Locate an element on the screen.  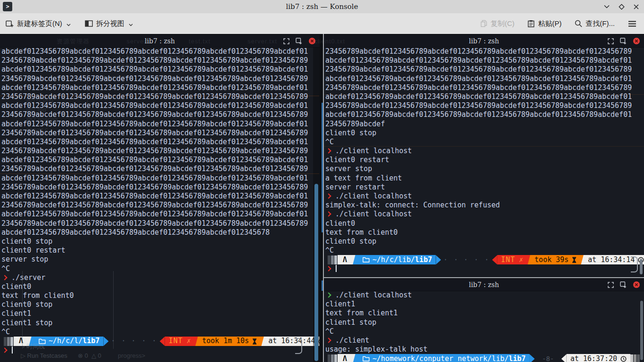
menu-button is located at coordinates (632, 24).